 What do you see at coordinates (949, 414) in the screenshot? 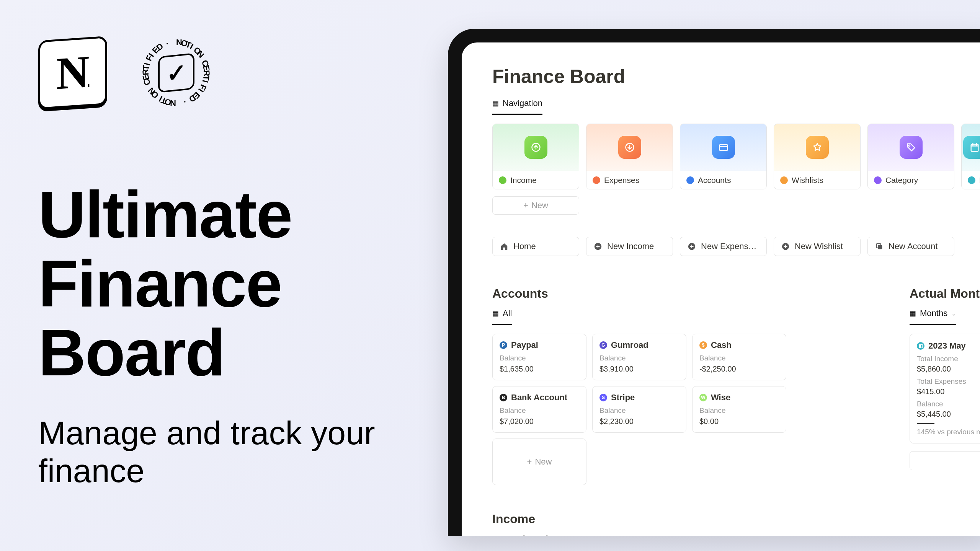
I see `month-row-value: $5,445.00` at bounding box center [949, 414].